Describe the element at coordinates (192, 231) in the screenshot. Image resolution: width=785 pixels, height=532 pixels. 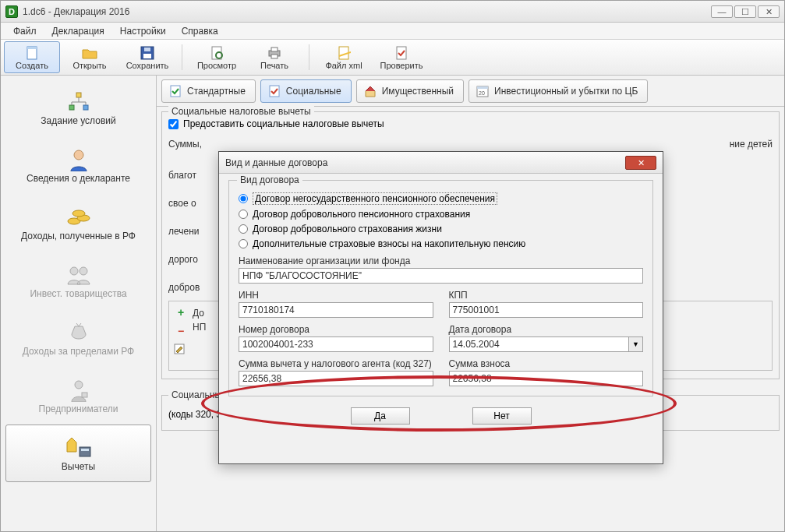
I see `treatment-label: лечени` at that location.